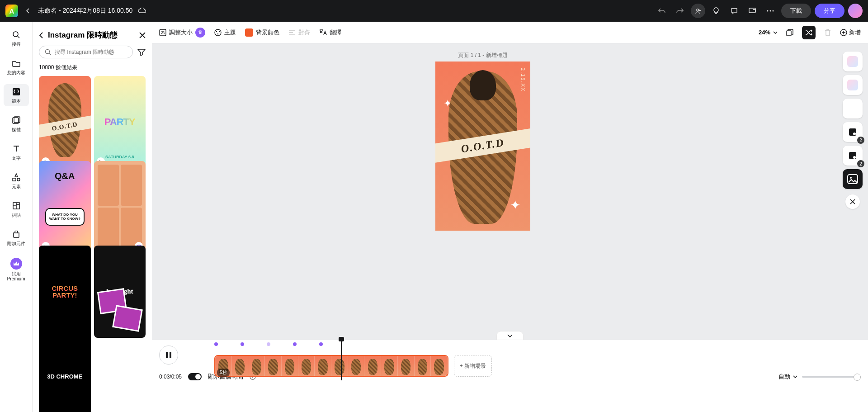 The width and height of the screenshot is (868, 412). I want to click on present-icon, so click(752, 11).